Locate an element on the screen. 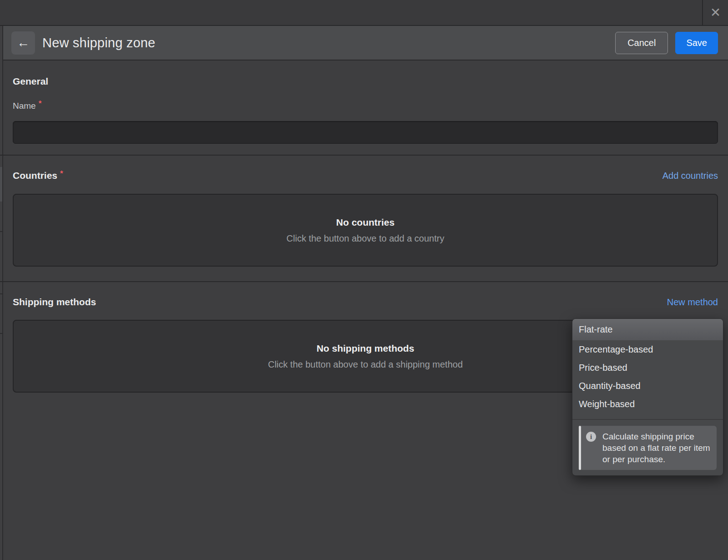 The width and height of the screenshot is (728, 560). dropdown-divider is located at coordinates (648, 419).